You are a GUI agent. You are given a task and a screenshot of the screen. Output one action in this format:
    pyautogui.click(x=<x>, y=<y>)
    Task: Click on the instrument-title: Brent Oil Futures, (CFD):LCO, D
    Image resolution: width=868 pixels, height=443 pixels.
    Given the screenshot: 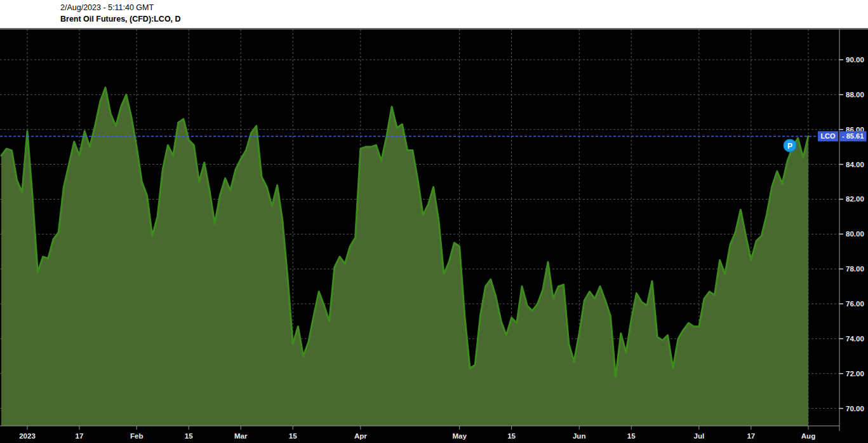 What is the action you would take?
    pyautogui.click(x=121, y=19)
    